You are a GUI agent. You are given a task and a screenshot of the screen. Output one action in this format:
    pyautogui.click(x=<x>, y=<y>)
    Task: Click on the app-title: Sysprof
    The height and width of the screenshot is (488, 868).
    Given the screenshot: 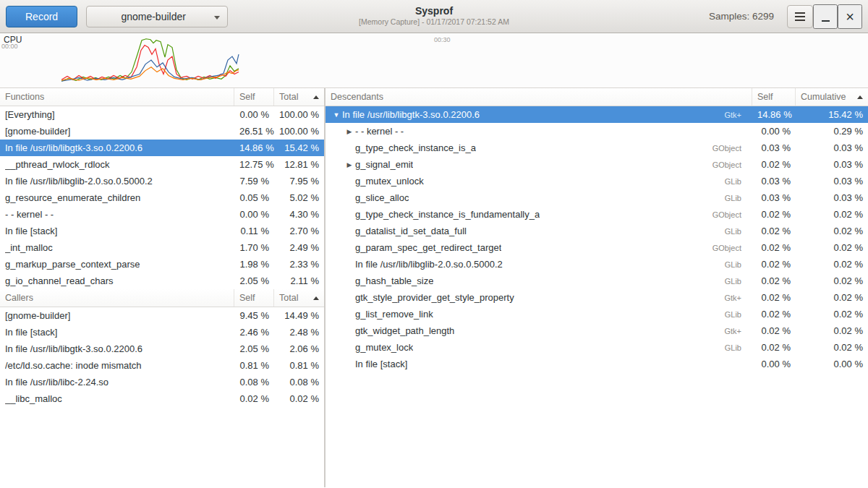 What is the action you would take?
    pyautogui.click(x=434, y=11)
    